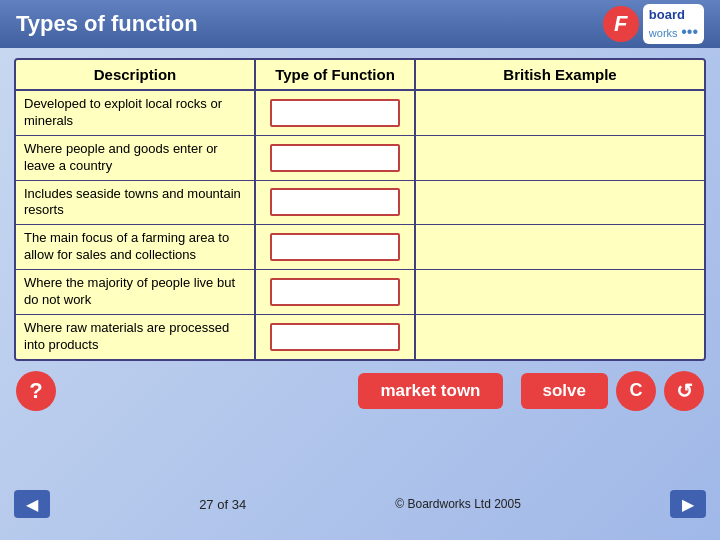  I want to click on row4-british, so click(560, 247).